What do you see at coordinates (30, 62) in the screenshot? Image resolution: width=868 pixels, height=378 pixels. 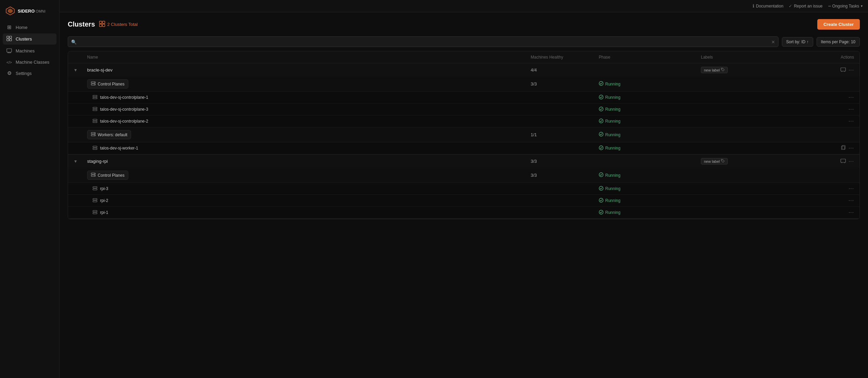 I see `sidebar-item-machine-classes: </> Machine Classes` at bounding box center [30, 62].